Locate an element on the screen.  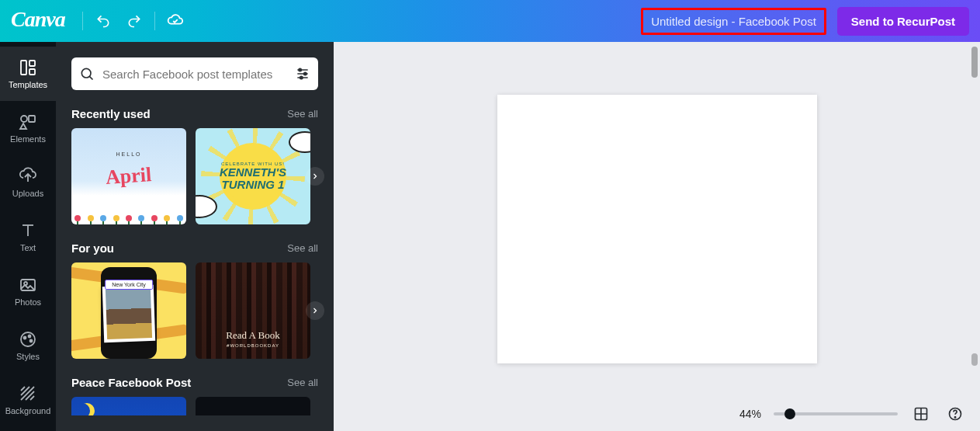
sidebar-item-label: Background is located at coordinates (28, 411).